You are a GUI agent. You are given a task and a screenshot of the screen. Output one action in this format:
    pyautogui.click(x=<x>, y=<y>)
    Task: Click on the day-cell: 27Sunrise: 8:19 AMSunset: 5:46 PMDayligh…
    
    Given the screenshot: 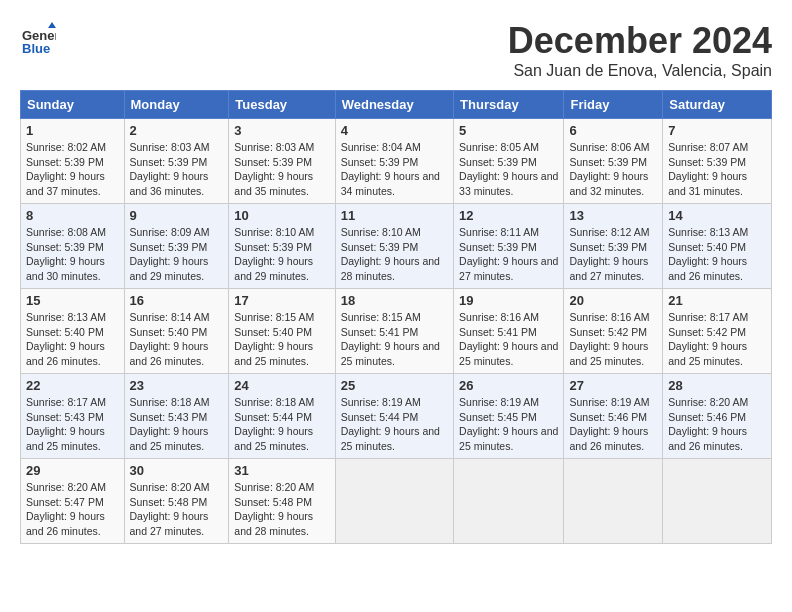 What is the action you would take?
    pyautogui.click(x=614, y=416)
    